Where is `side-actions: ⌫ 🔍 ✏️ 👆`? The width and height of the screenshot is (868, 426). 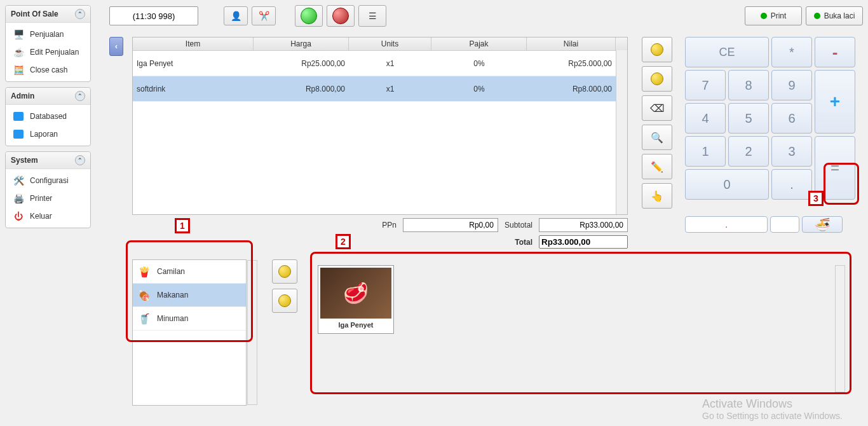
side-actions: ⌫ 🔍 ✏️ 👆 is located at coordinates (657, 125).